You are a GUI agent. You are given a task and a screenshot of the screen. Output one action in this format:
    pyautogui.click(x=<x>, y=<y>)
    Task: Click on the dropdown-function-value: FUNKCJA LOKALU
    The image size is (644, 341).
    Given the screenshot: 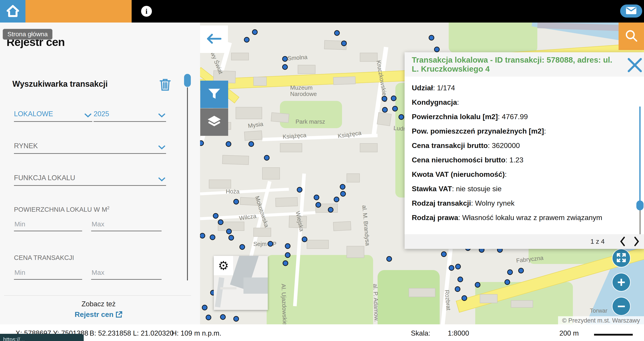 What is the action you would take?
    pyautogui.click(x=44, y=178)
    